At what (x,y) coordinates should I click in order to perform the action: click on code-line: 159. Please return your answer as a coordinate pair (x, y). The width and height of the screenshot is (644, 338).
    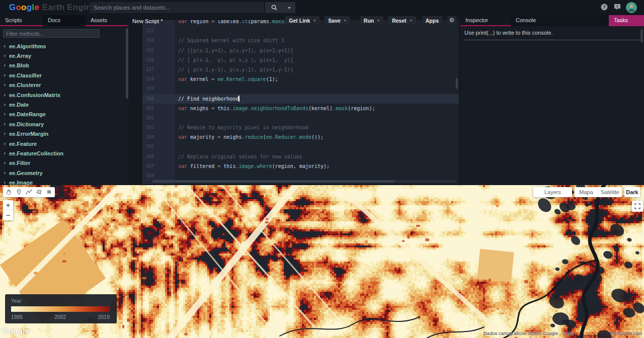
    Looking at the image, I should click on (301, 89).